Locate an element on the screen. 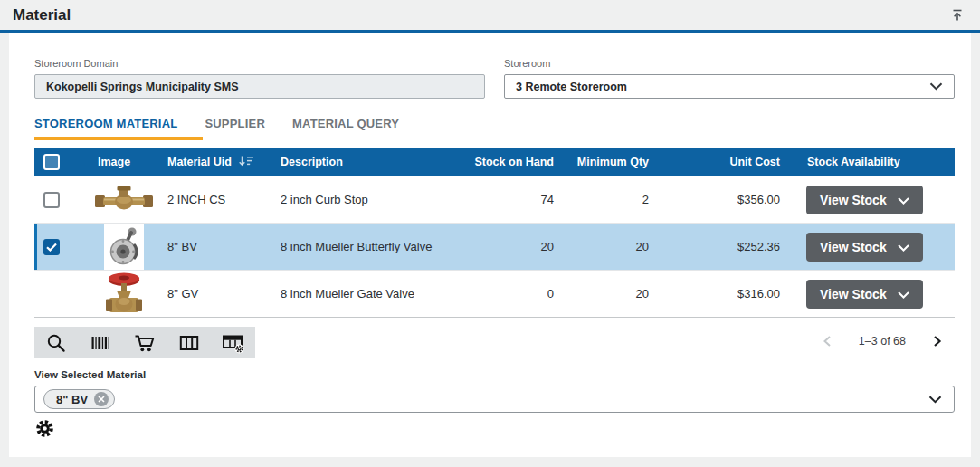 The image size is (980, 467). sort-icon is located at coordinates (246, 163).